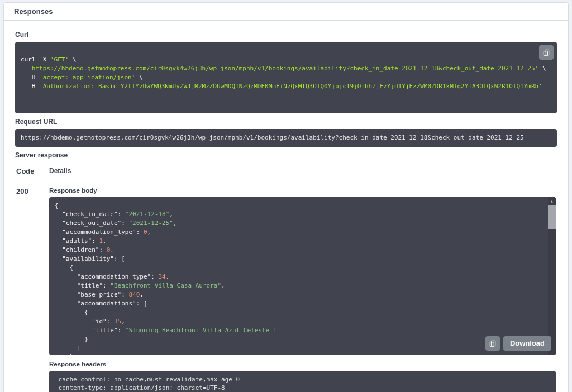 Image resolution: width=572 pixels, height=392 pixels. What do you see at coordinates (546, 52) in the screenshot?
I see `copy-curl-button` at bounding box center [546, 52].